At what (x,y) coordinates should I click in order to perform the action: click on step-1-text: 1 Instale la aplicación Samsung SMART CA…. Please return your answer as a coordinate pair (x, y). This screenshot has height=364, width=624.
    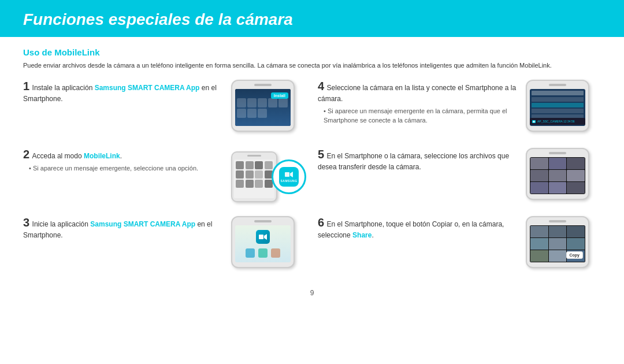
    Looking at the image, I should click on (124, 92).